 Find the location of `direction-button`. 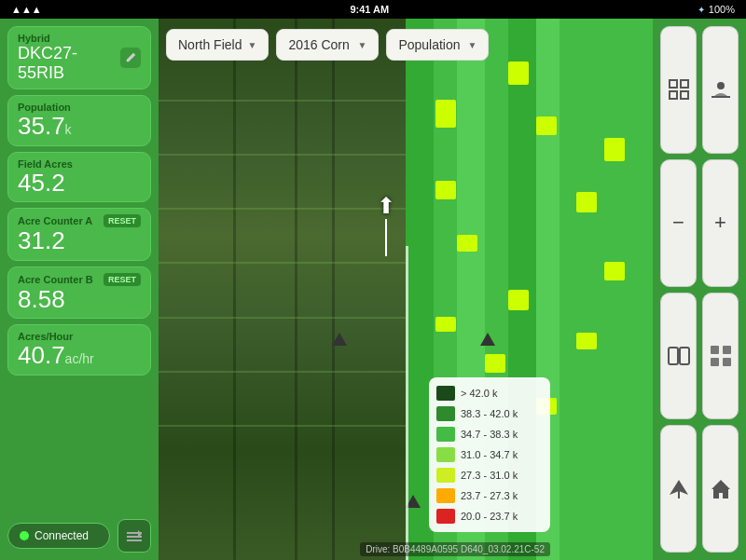

direction-button is located at coordinates (679, 488).